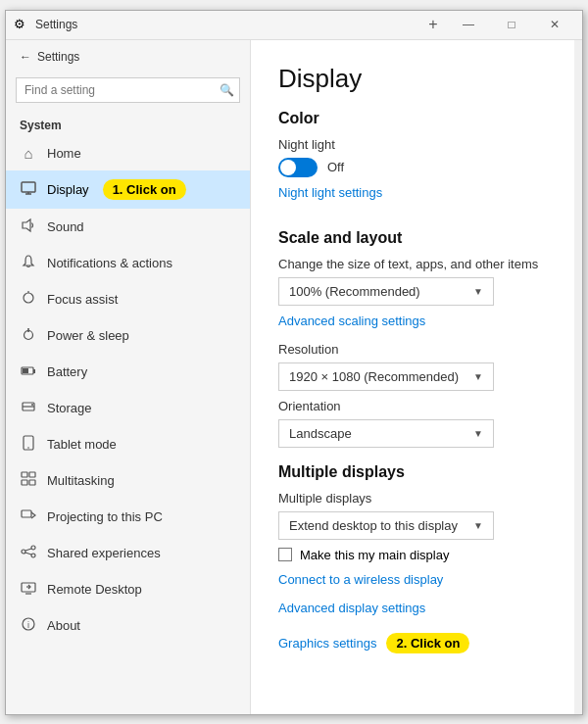  What do you see at coordinates (386, 433) in the screenshot?
I see `orientation-dropdown: Landscape ▼` at bounding box center [386, 433].